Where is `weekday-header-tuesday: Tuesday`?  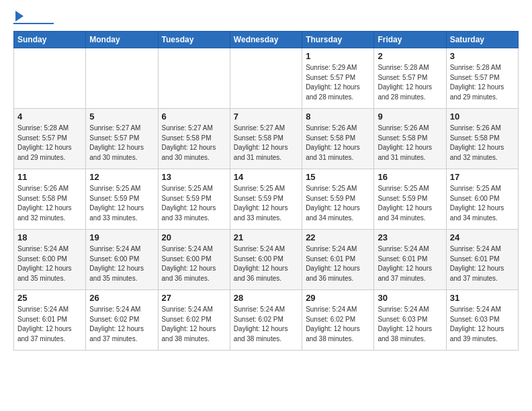
weekday-header-tuesday: Tuesday is located at coordinates (193, 40).